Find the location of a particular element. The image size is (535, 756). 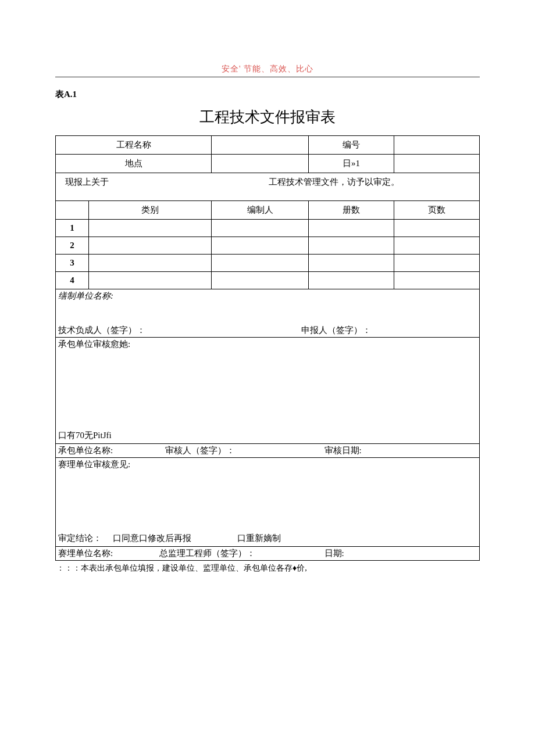

header-slogan: 安全' 节能、高效、比心 is located at coordinates (268, 71).